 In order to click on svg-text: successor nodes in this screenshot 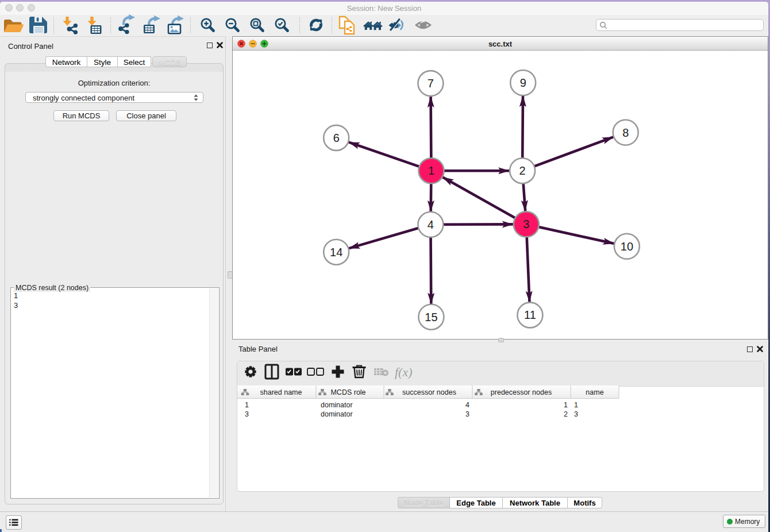, I will do `click(429, 392)`.